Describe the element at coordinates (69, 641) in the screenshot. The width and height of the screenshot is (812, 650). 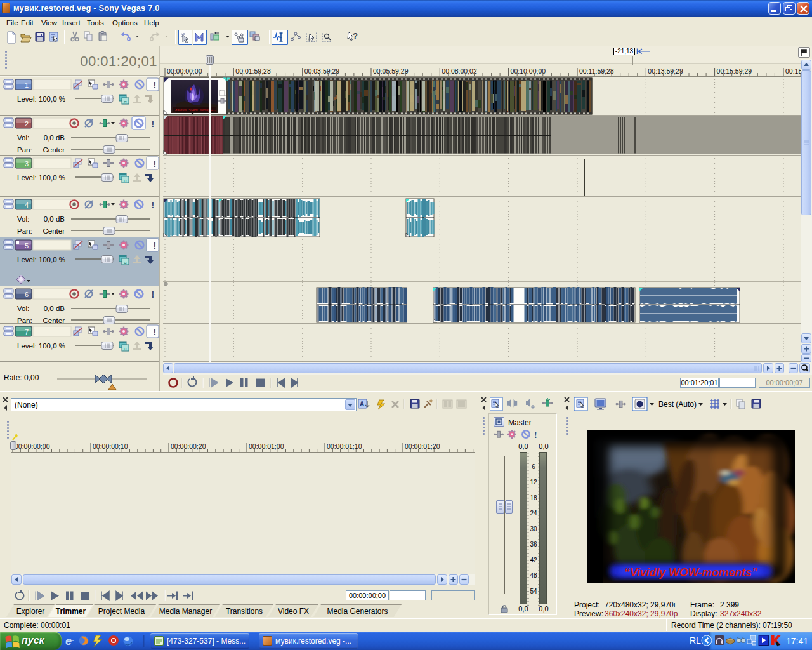
I see `svg-text: e` at that location.